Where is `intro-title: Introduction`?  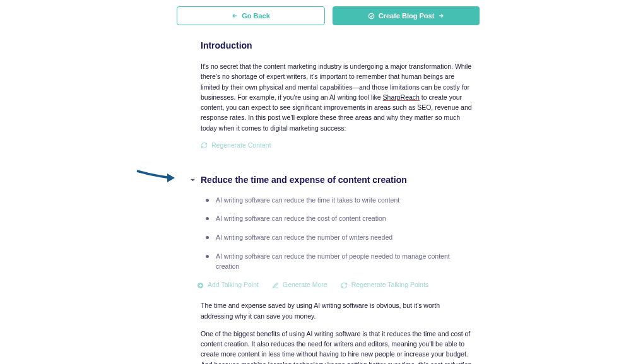 intro-title: Introduction is located at coordinates (337, 45).